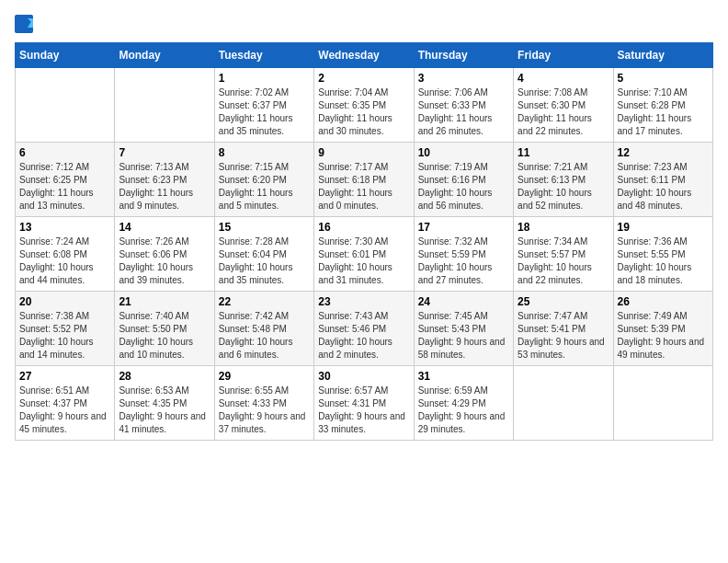 Image resolution: width=728 pixels, height=563 pixels. I want to click on calendar-week-row: 27Sunrise: 6:51 AMSunset: 4:37 PMDayligh…, so click(364, 403).